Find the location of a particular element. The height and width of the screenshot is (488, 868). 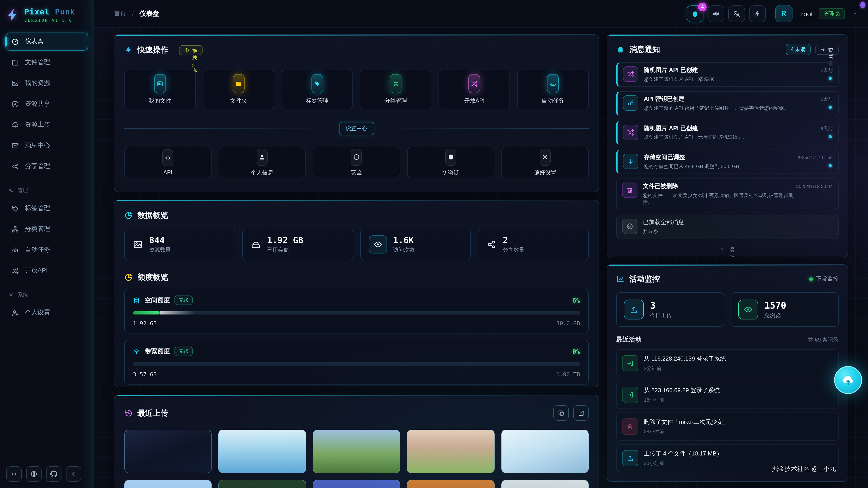

settings-center-chip: 设置中心 is located at coordinates (356, 129).